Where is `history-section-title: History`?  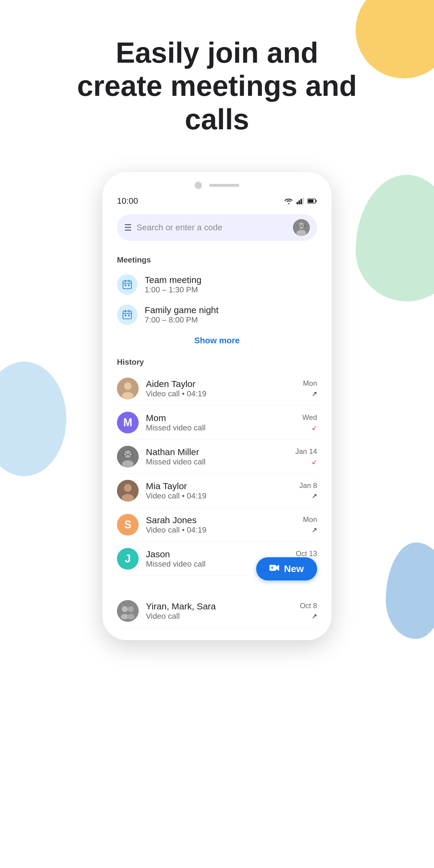 history-section-title: History is located at coordinates (217, 362).